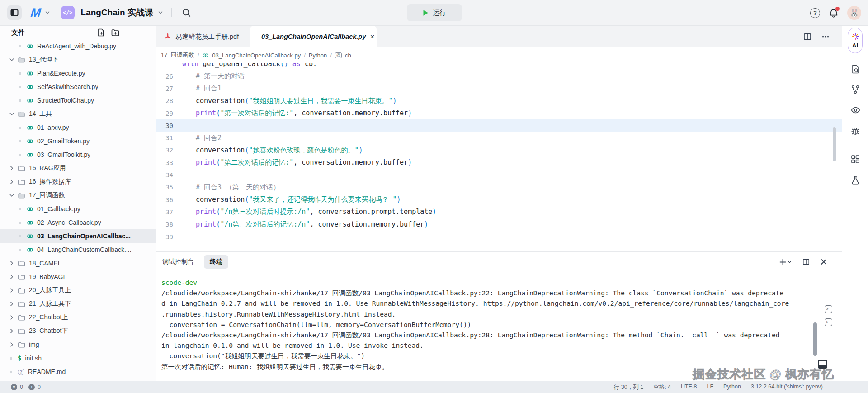 The height and width of the screenshot is (393, 868). What do you see at coordinates (373, 37) in the screenshot?
I see `close-tab-icon: ✕` at bounding box center [373, 37].